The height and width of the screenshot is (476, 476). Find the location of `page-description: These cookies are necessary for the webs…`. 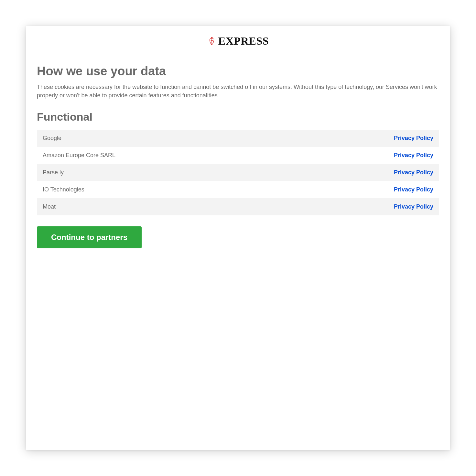

page-description: These cookies are necessary for the webs… is located at coordinates (238, 91).